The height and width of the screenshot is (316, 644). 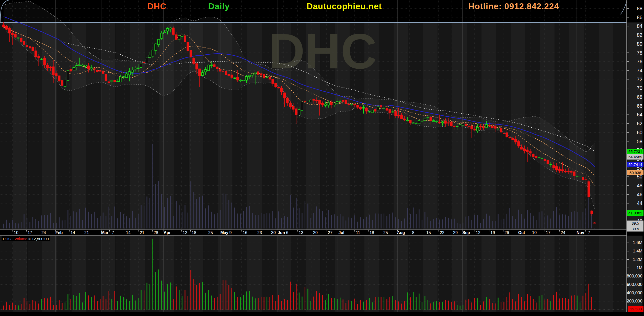 I want to click on price-axis-label: 82, so click(x=635, y=35).